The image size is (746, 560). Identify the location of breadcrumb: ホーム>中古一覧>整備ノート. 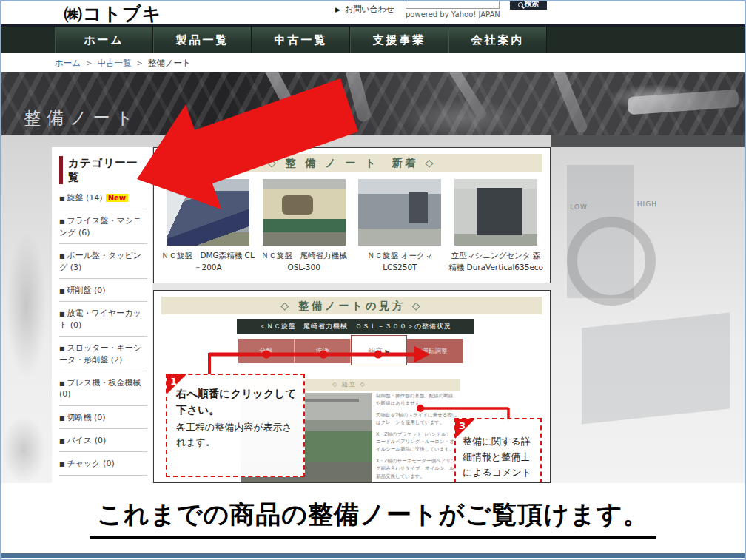
(373, 63).